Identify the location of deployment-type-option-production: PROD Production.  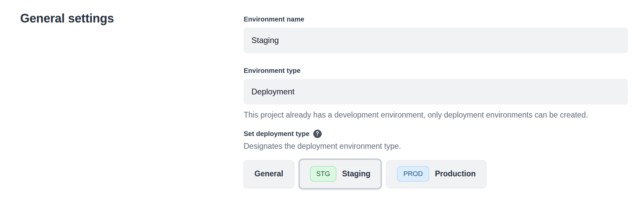
(436, 174).